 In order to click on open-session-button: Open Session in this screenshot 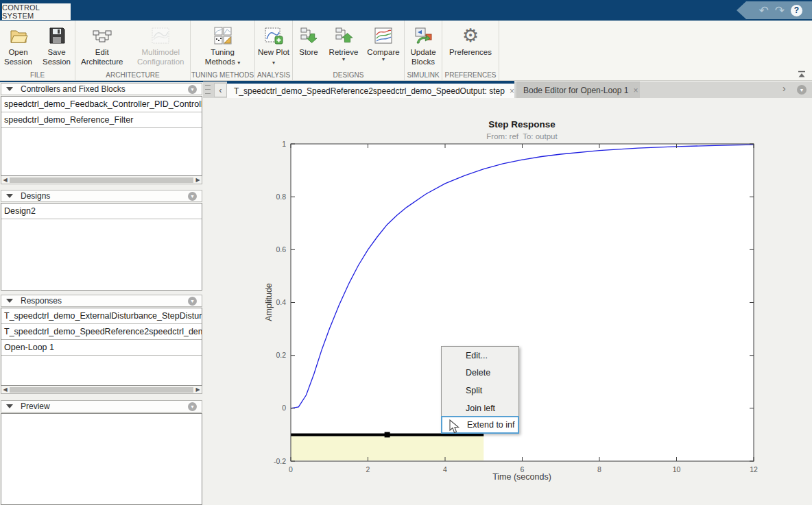, I will do `click(19, 45)`.